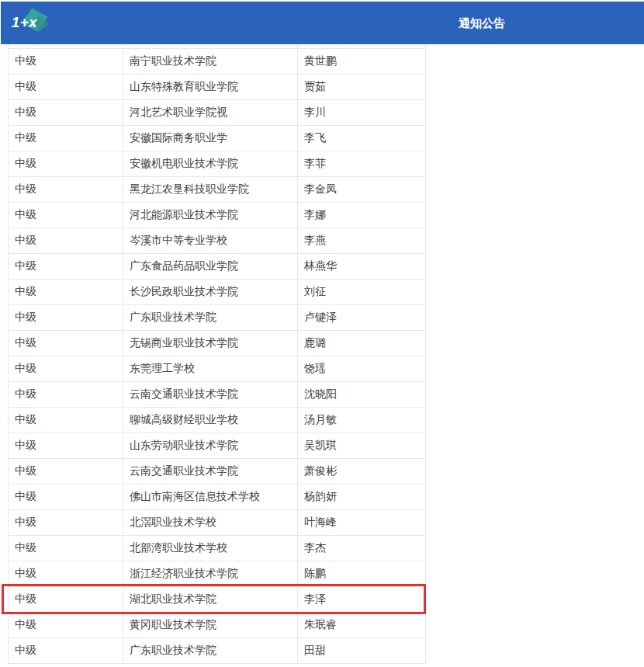  Describe the element at coordinates (362, 216) in the screenshot. I see `cell-name: 李娜` at that location.